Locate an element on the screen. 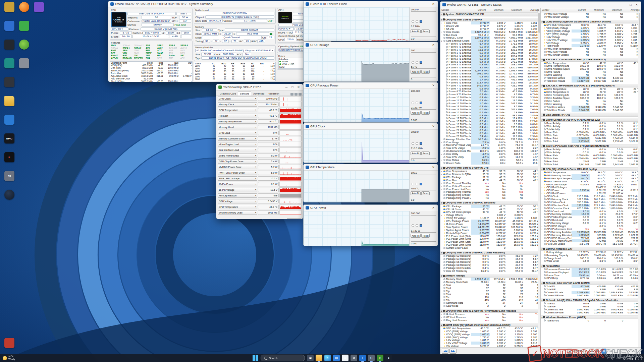 This screenshot has height=362, width=644. settings-gear-icon: ✱ is located at coordinates (598, 351).